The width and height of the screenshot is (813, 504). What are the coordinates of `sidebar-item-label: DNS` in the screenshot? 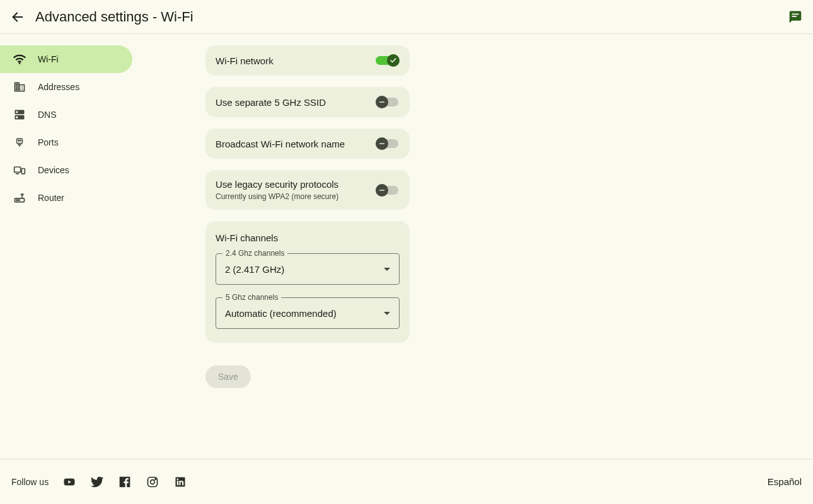 It's located at (47, 115).